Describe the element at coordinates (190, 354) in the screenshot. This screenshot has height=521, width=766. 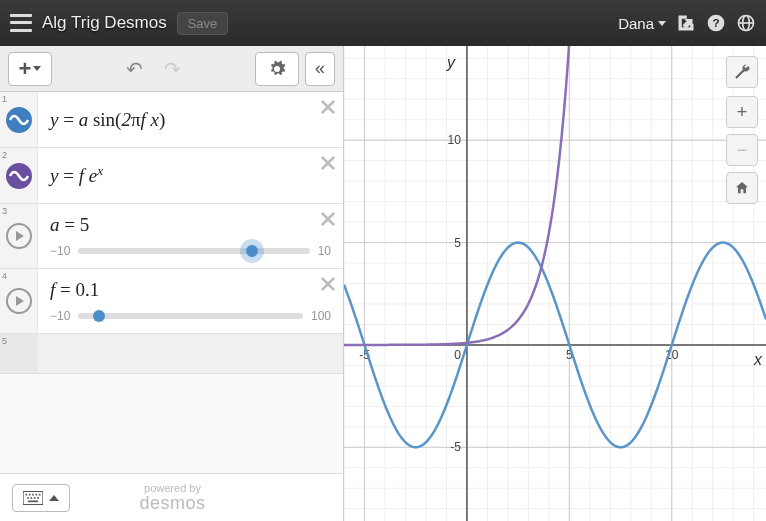
I see `expression-body` at that location.